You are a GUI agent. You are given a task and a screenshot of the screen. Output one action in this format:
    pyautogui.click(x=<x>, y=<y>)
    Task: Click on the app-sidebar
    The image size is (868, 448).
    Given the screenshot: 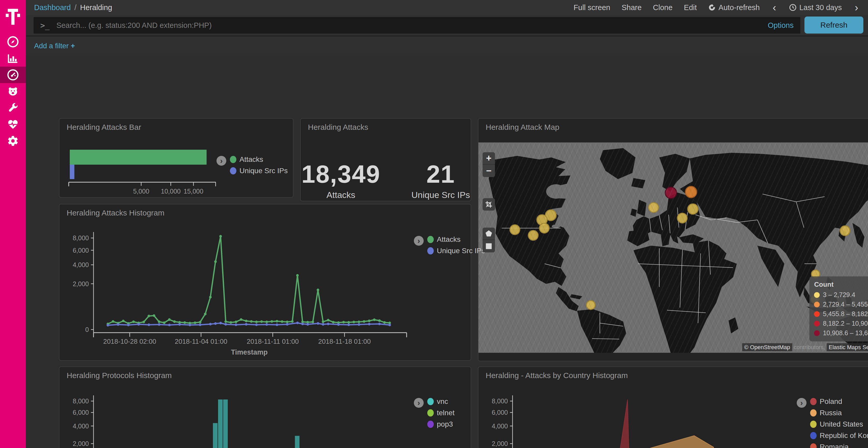 What is the action you would take?
    pyautogui.click(x=13, y=224)
    